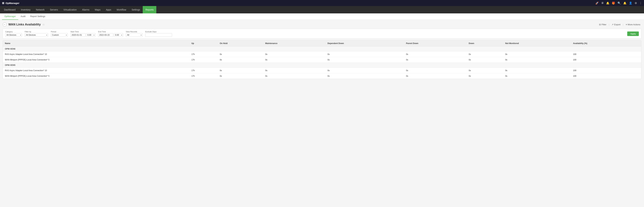  Describe the element at coordinates (612, 24) in the screenshot. I see `export-icon: ↗` at that location.